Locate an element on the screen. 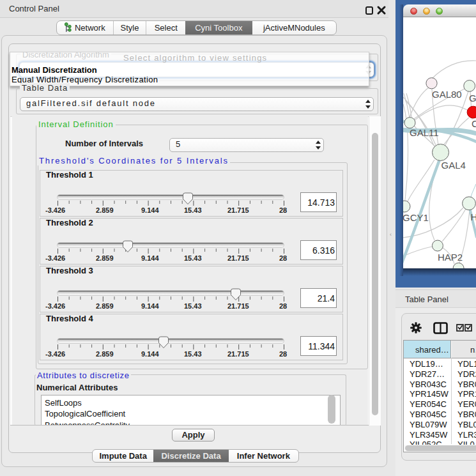  svg-text: GA is located at coordinates (473, 98).